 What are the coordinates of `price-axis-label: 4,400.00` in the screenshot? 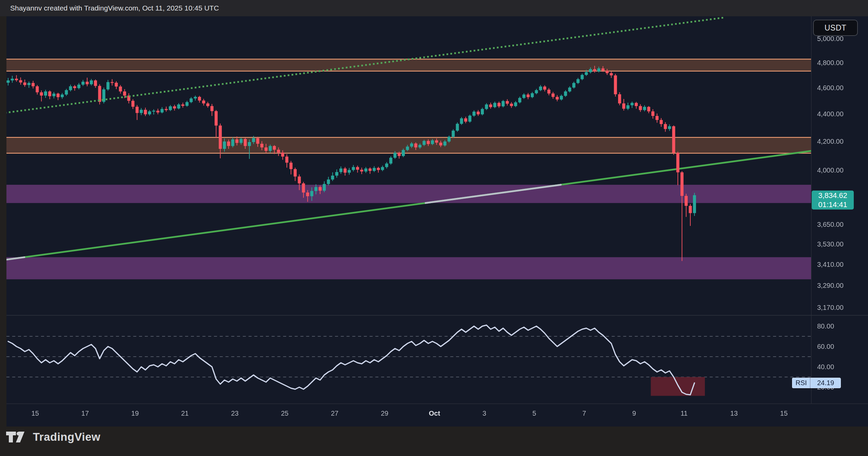 It's located at (830, 114).